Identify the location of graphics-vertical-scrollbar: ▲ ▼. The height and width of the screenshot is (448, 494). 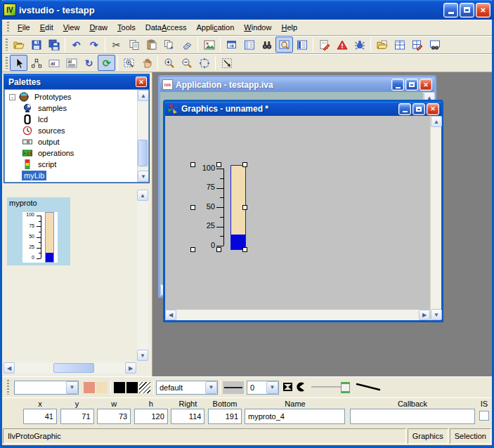
(436, 218).